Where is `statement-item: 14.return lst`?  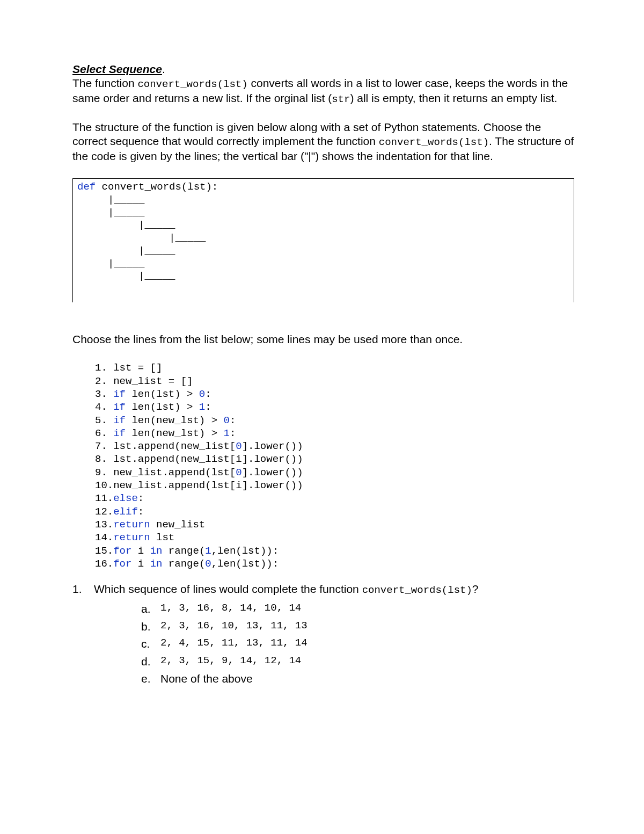 statement-item: 14.return lst is located at coordinates (335, 538).